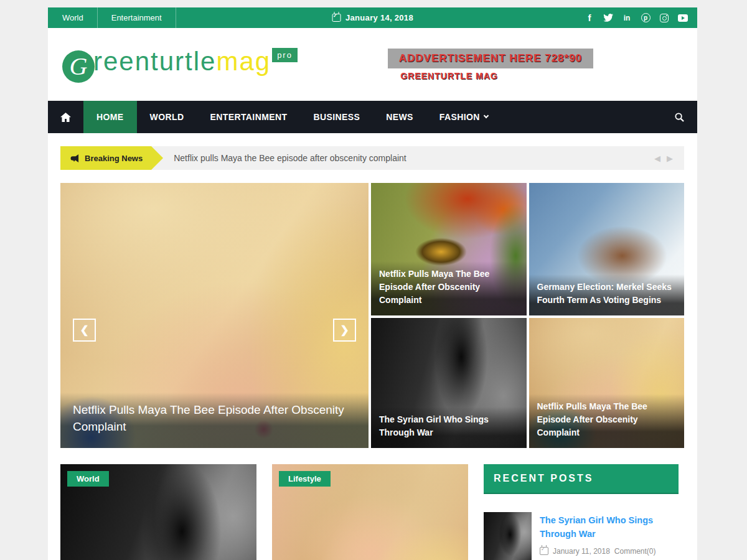  What do you see at coordinates (670, 158) in the screenshot?
I see `breaking-next-arrow: ▶` at bounding box center [670, 158].